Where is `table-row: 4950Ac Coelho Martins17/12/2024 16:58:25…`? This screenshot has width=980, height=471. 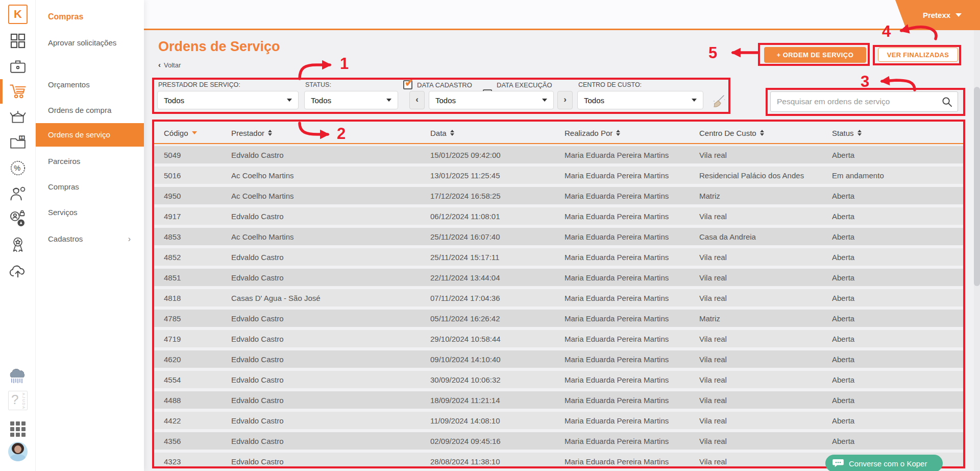
table-row: 4950Ac Coelho Martins17/12/2024 16:58:25… is located at coordinates (558, 196).